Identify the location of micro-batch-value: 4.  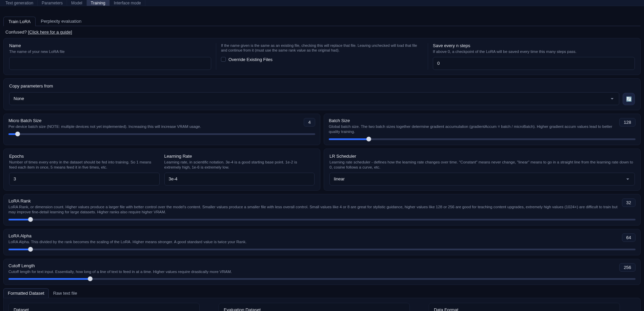
(309, 122).